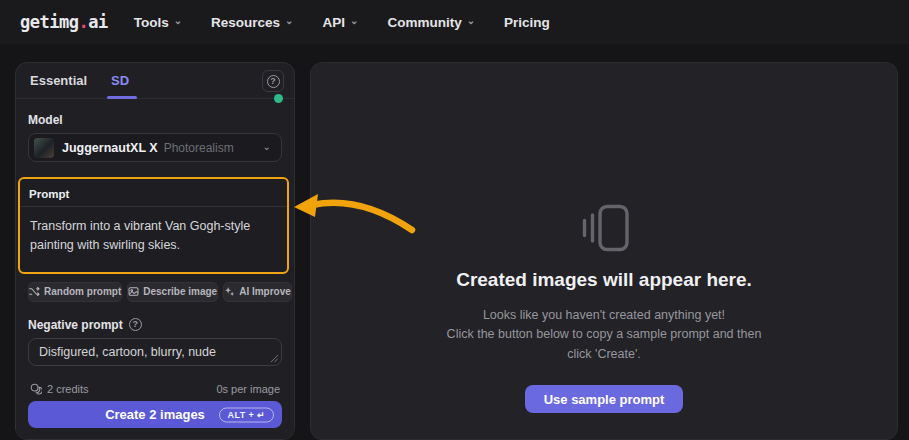 Image resolution: width=909 pixels, height=440 pixels. Describe the element at coordinates (58, 80) in the screenshot. I see `tab-essential: Essential` at that location.